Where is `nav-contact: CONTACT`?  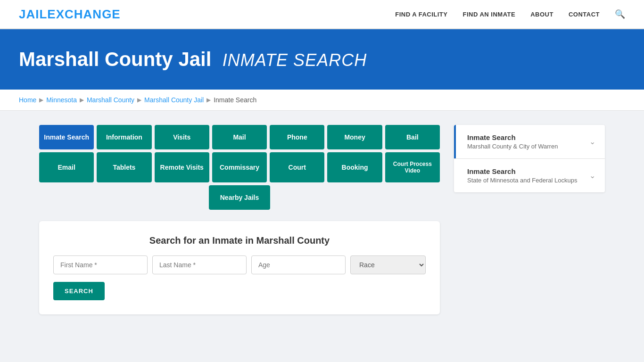
nav-contact: CONTACT is located at coordinates (584, 14).